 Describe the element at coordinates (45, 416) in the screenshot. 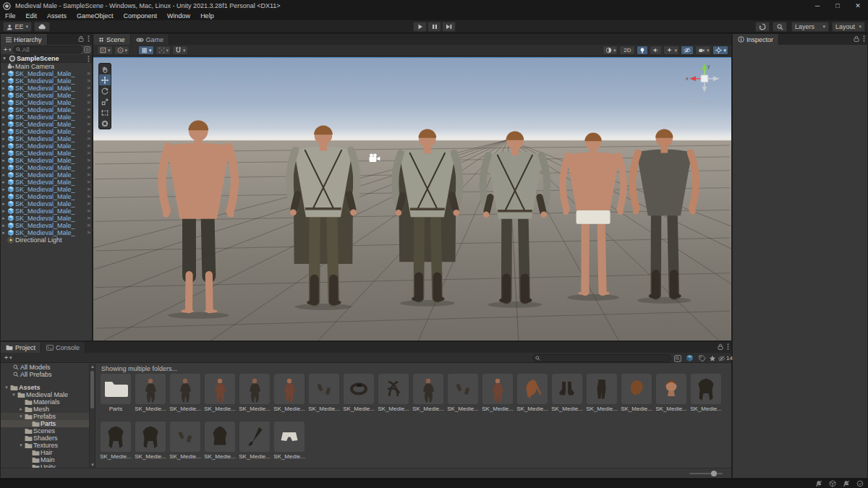

I see `folder-row-prefabs: ▾Prefabs` at that location.